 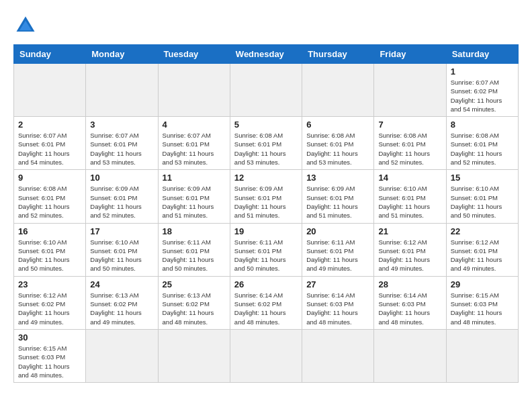 I want to click on day-number: 11, so click(x=194, y=177).